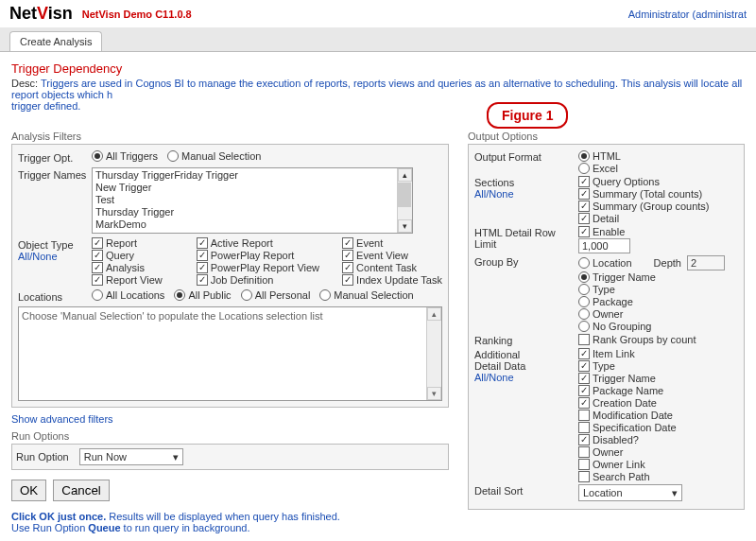  What do you see at coordinates (627, 403) in the screenshot?
I see `check-creation-date: Creation Date` at bounding box center [627, 403].